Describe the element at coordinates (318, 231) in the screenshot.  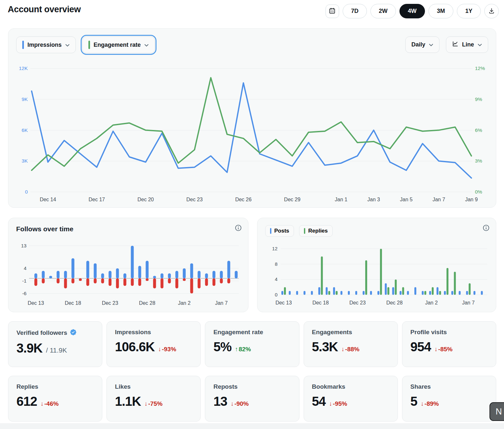
I see `replies-legend-label: Replies` at that location.